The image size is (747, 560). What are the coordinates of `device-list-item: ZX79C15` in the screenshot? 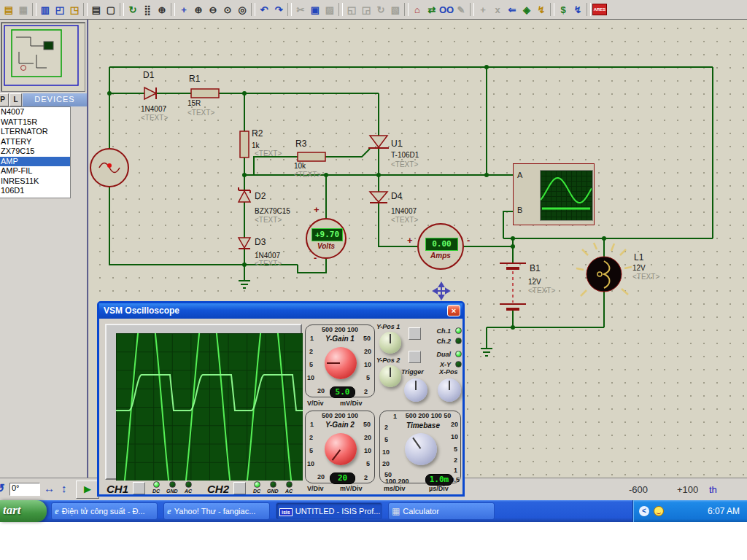 It's located at (35, 152).